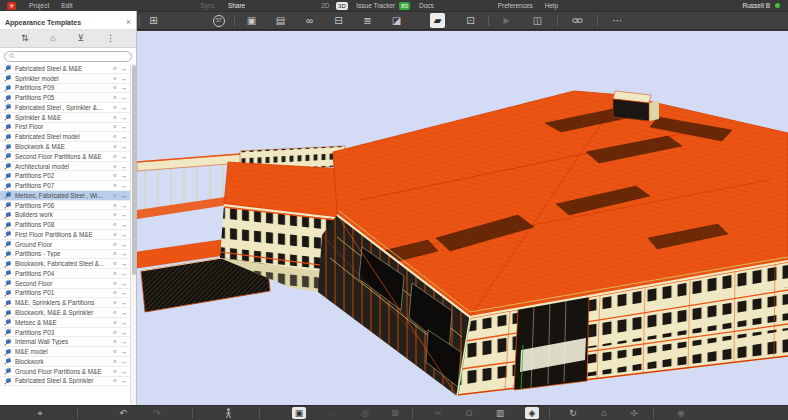 The width and height of the screenshot is (788, 420). I want to click on mode-3d-toggle: 3D, so click(342, 6).